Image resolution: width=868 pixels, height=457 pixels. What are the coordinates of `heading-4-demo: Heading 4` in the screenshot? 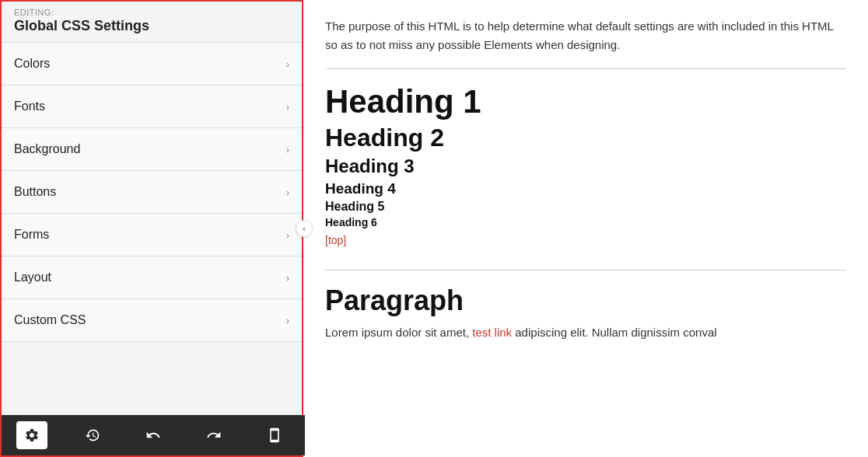 It's located at (586, 189).